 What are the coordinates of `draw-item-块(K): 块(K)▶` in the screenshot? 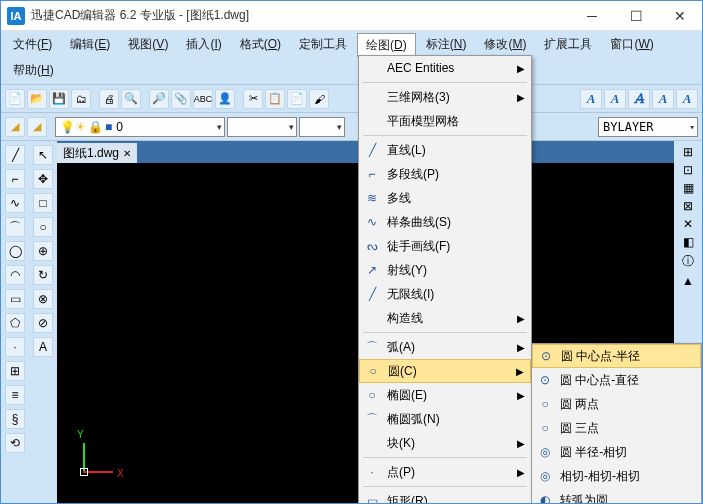 It's located at (445, 443).